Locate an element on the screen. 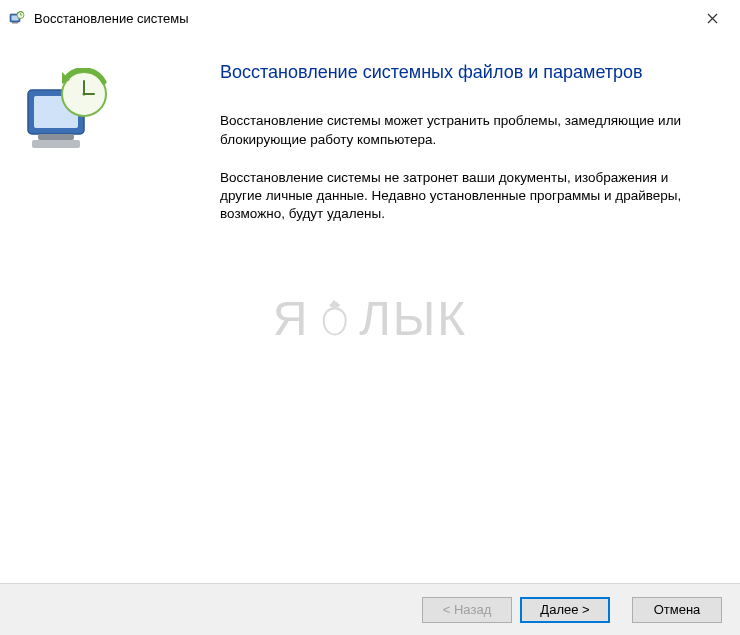  back-button: < Назад is located at coordinates (467, 610).